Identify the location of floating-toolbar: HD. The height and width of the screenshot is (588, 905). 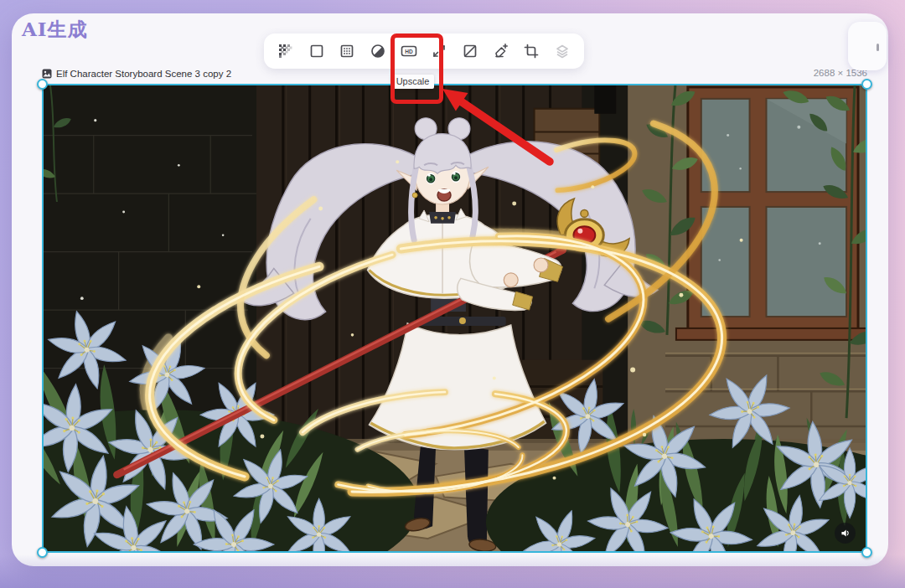
(424, 51).